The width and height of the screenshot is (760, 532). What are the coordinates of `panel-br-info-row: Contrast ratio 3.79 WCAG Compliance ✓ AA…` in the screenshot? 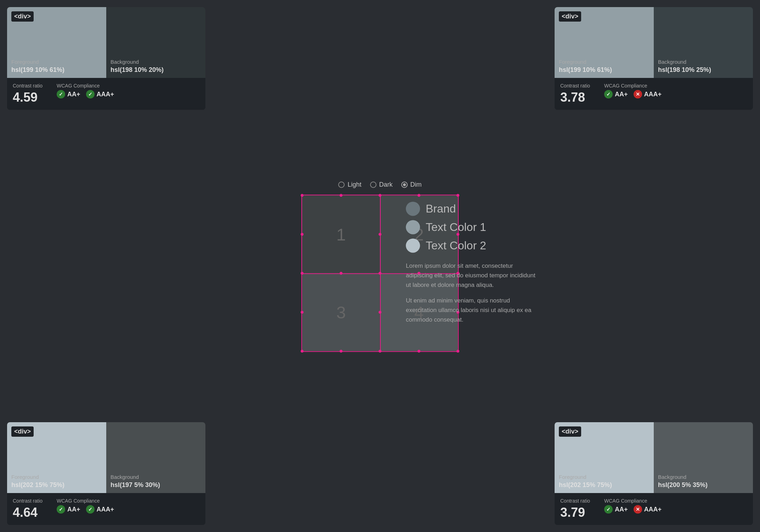 It's located at (654, 509).